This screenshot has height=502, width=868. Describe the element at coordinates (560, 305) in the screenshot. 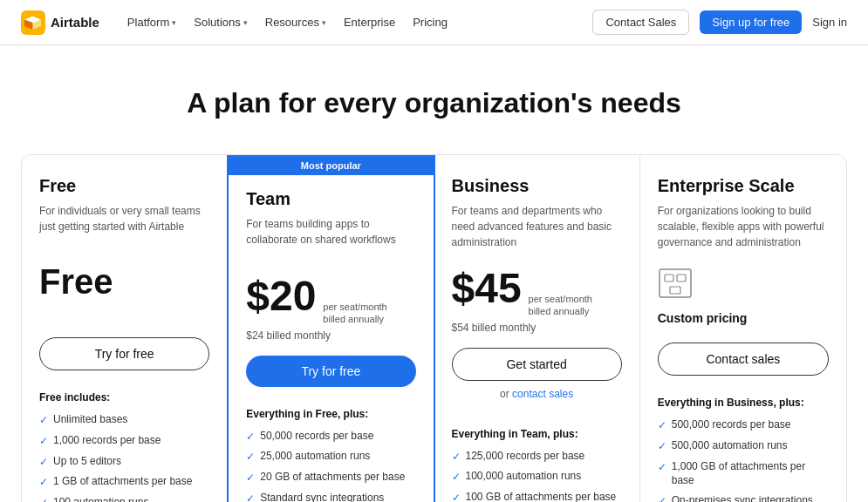

I see `business-price-per: per seat/monthbilled annually` at that location.